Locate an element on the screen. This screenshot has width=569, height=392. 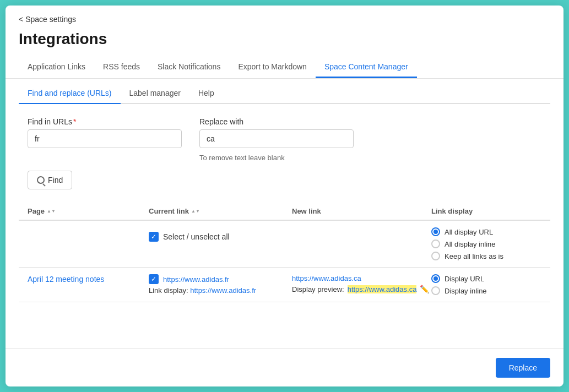
main-tab-space-content-manager: Space Content Manager is located at coordinates (366, 67).